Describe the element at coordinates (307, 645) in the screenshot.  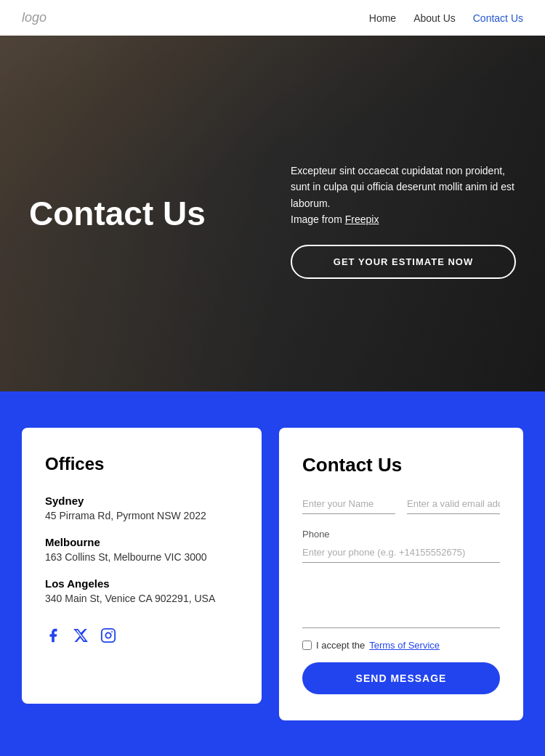
I see `terms-checkbox` at that location.